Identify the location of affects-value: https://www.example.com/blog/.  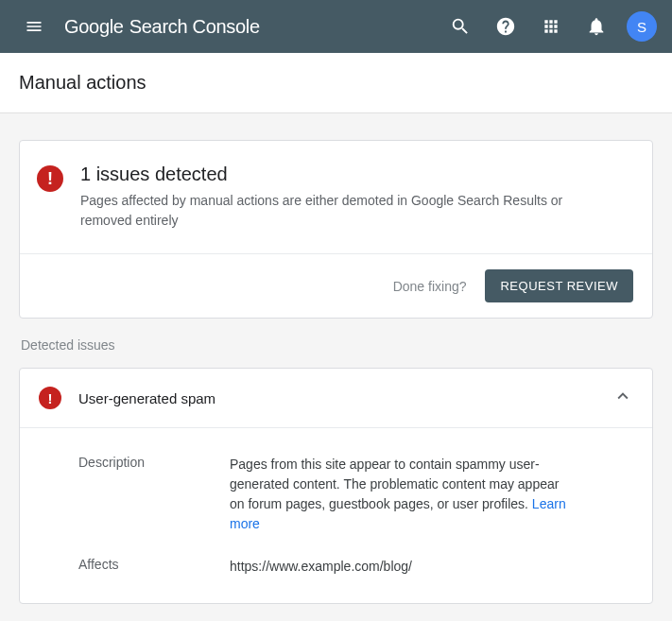
(400, 567).